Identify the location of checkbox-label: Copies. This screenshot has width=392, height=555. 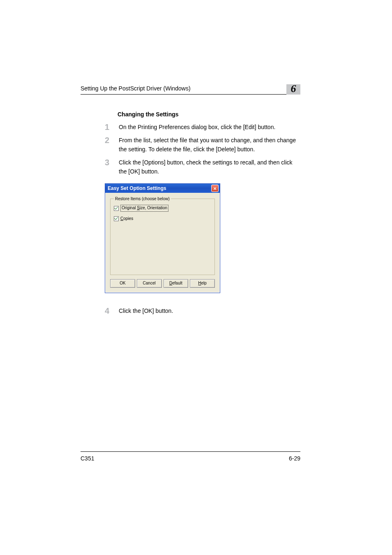
(127, 219).